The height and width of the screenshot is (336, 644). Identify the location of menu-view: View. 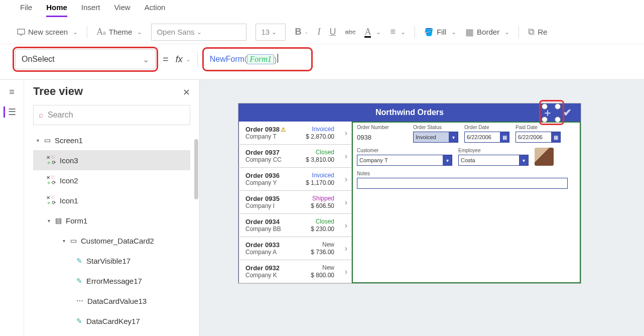
(122, 9).